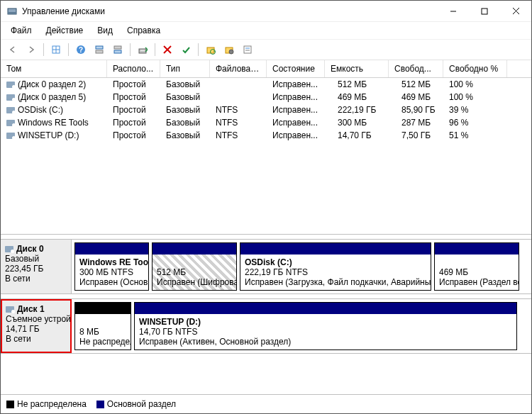  I want to click on cell: Windows RE Tools, so click(54, 123).